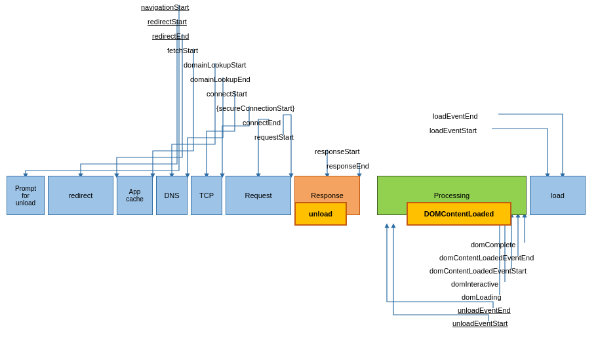  I want to click on redirect-box: redirect, so click(81, 195).